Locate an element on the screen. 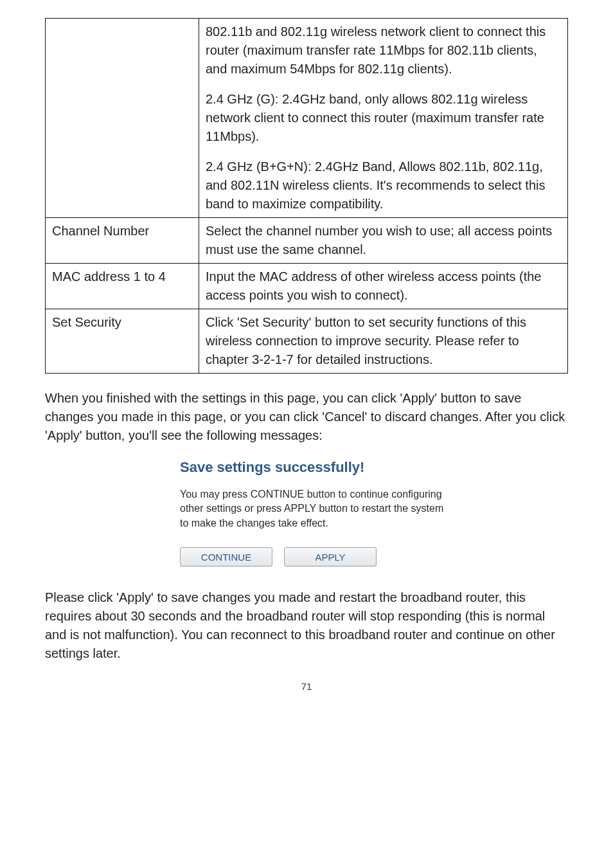 The height and width of the screenshot is (868, 613). continue-button: CONTINUE is located at coordinates (226, 557).